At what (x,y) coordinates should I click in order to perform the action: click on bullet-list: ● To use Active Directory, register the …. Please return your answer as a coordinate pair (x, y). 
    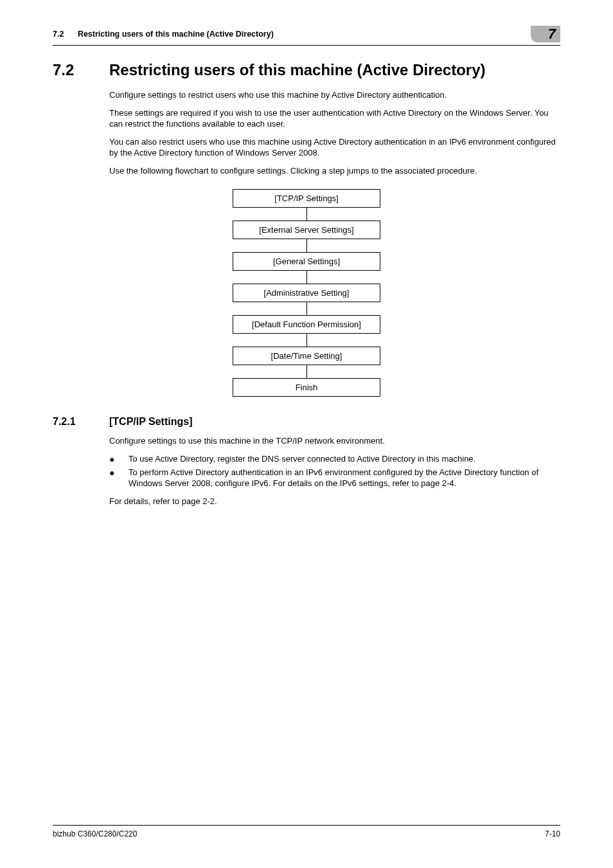
    Looking at the image, I should click on (335, 471).